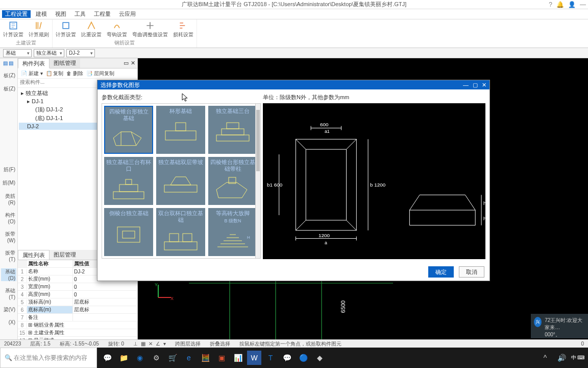 The image size is (588, 368). What do you see at coordinates (140, 358) in the screenshot?
I see `taskbar-icon: ◉` at bounding box center [140, 358].